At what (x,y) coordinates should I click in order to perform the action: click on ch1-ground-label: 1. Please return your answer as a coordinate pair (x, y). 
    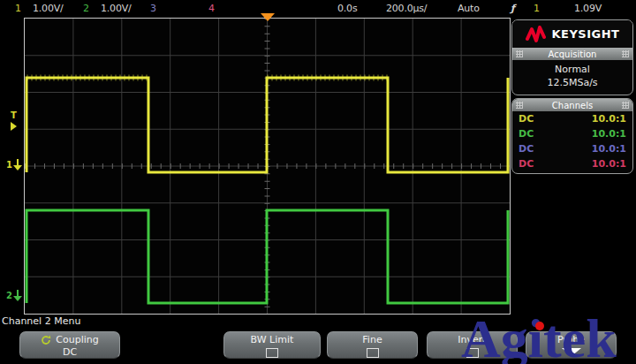
    Looking at the image, I should click on (9, 165).